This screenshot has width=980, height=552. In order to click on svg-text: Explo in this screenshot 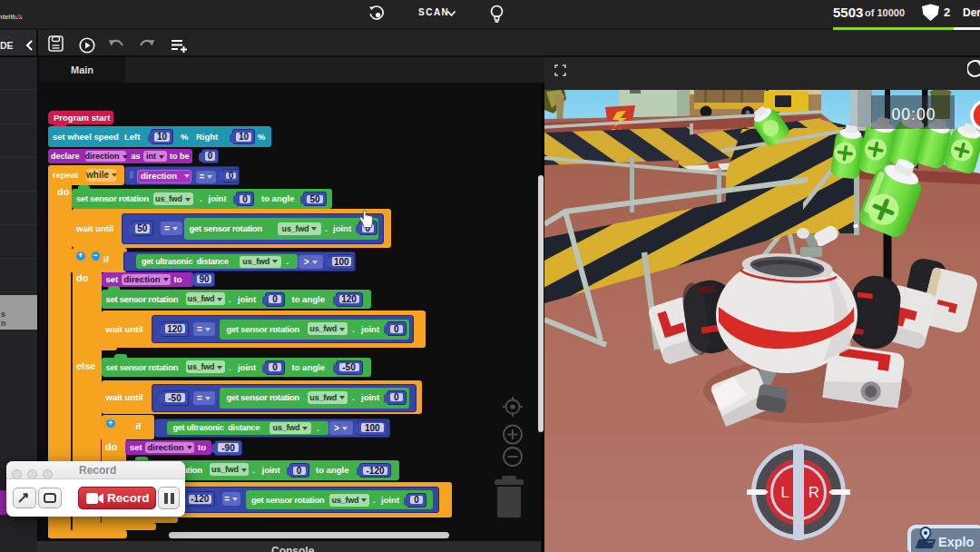, I will do `click(956, 542)`.